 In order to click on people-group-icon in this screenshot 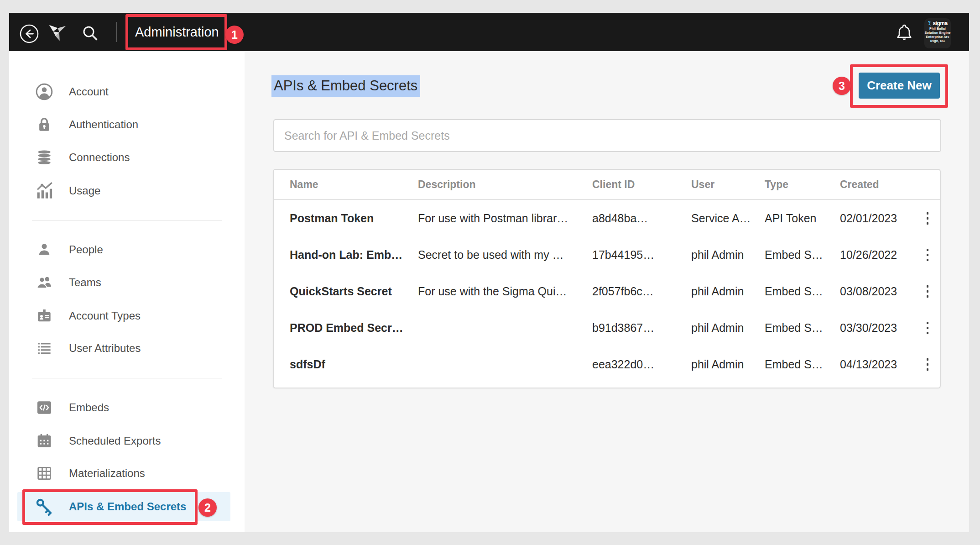, I will do `click(44, 283)`.